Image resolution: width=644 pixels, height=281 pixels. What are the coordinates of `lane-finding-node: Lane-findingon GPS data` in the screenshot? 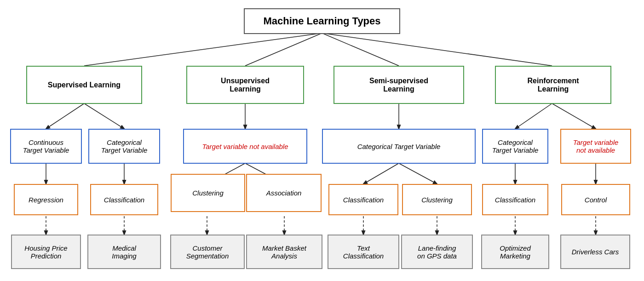 It's located at (437, 252).